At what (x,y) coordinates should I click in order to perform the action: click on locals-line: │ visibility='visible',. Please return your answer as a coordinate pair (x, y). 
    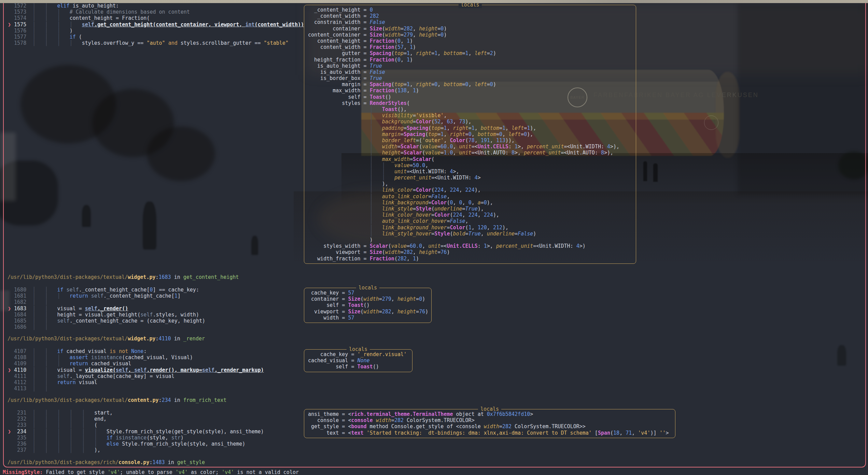
    Looking at the image, I should click on (470, 116).